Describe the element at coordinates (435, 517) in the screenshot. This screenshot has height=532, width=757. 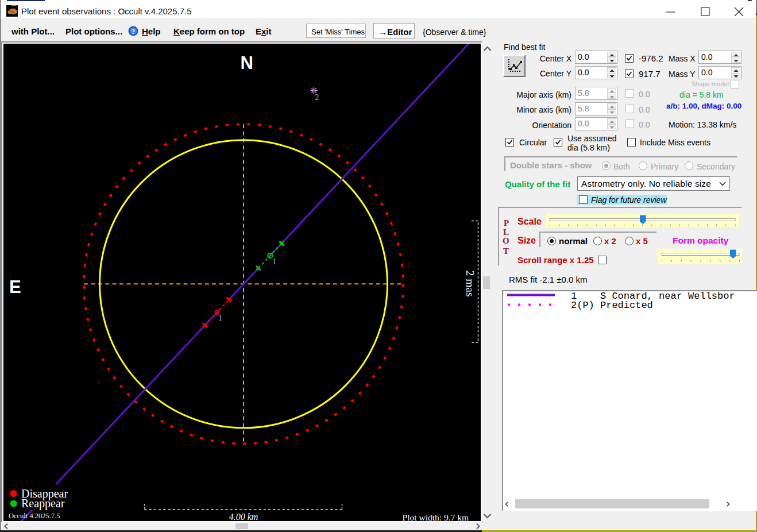
I see `svg-text: Plot width: 9.7 km` at that location.